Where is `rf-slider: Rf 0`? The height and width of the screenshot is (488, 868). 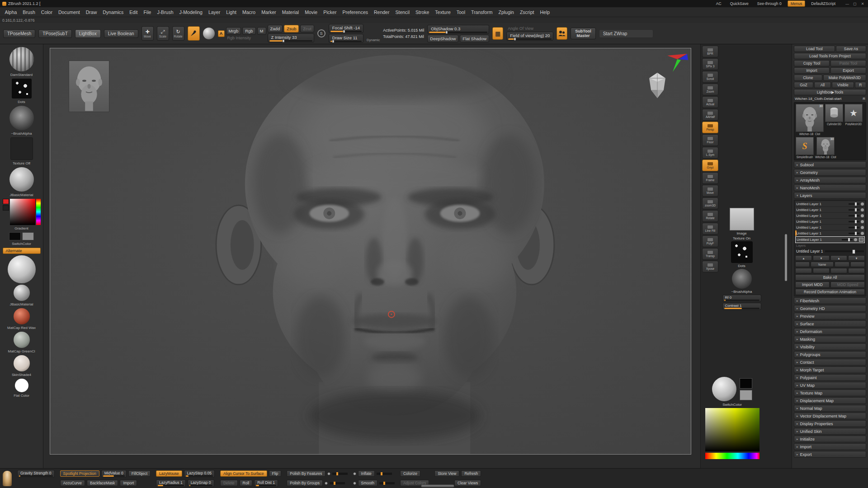 rf-slider: Rf 0 is located at coordinates (742, 298).